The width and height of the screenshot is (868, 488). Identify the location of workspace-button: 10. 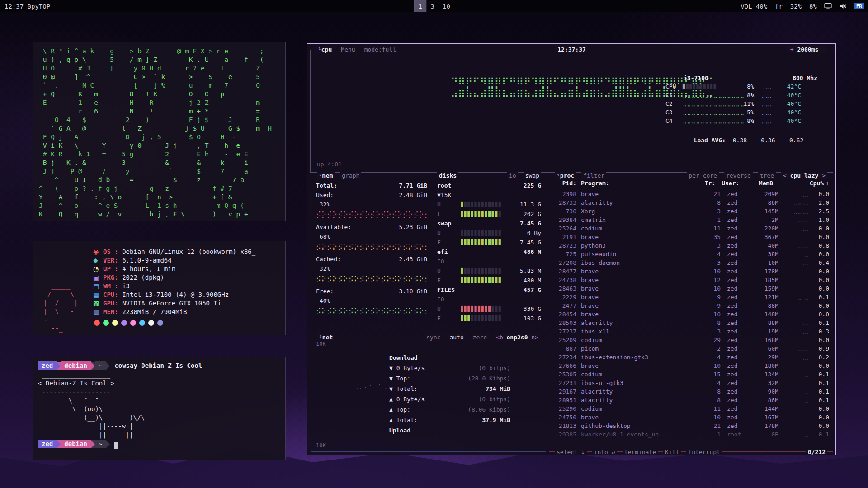
(447, 6).